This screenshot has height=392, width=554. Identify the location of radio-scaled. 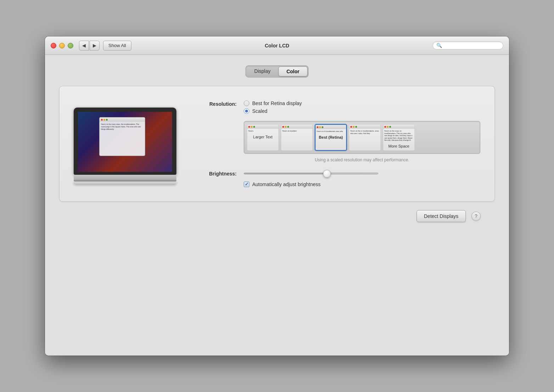
(247, 111).